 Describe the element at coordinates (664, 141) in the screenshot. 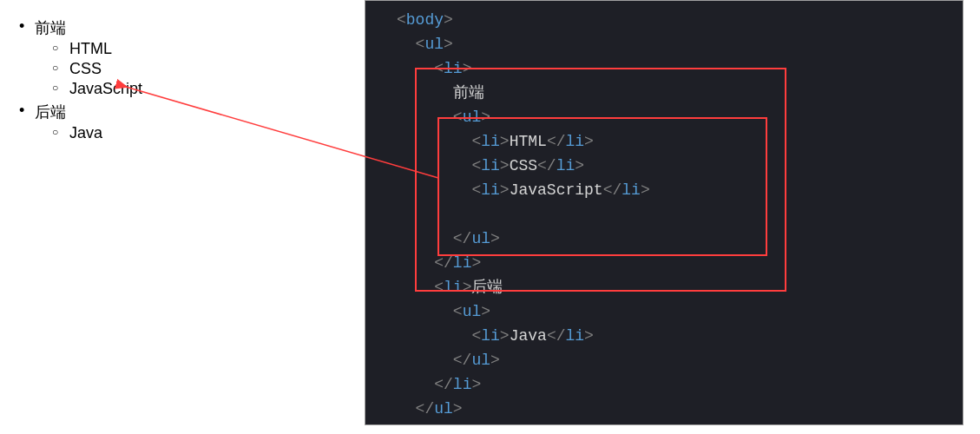

I see `code-line: <li>HTML</li>` at that location.